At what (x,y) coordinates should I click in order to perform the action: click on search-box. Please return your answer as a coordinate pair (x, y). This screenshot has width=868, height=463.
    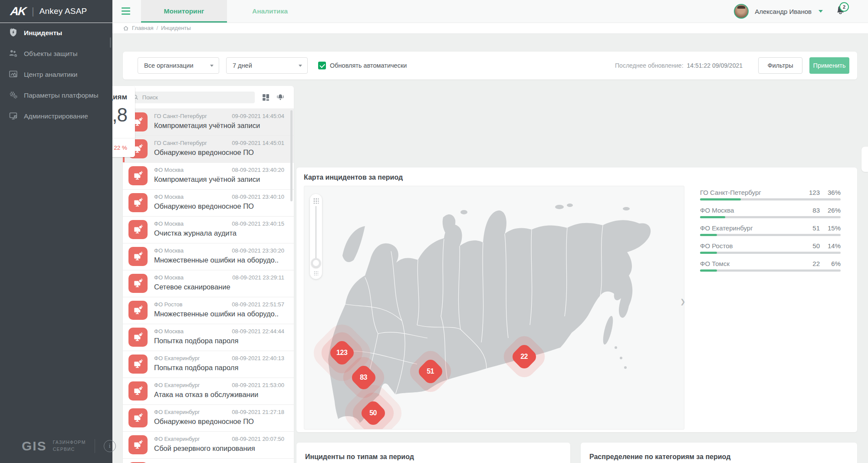
    Looking at the image, I should click on (192, 97).